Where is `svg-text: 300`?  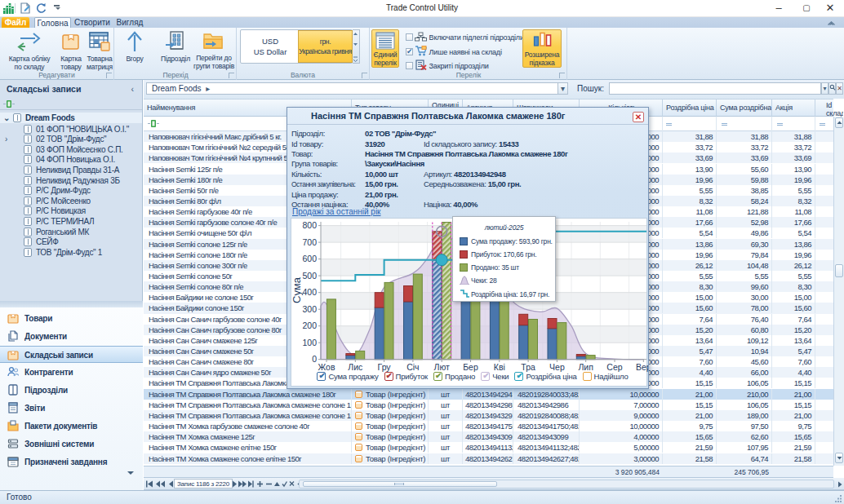 svg-text: 300 is located at coordinates (309, 309).